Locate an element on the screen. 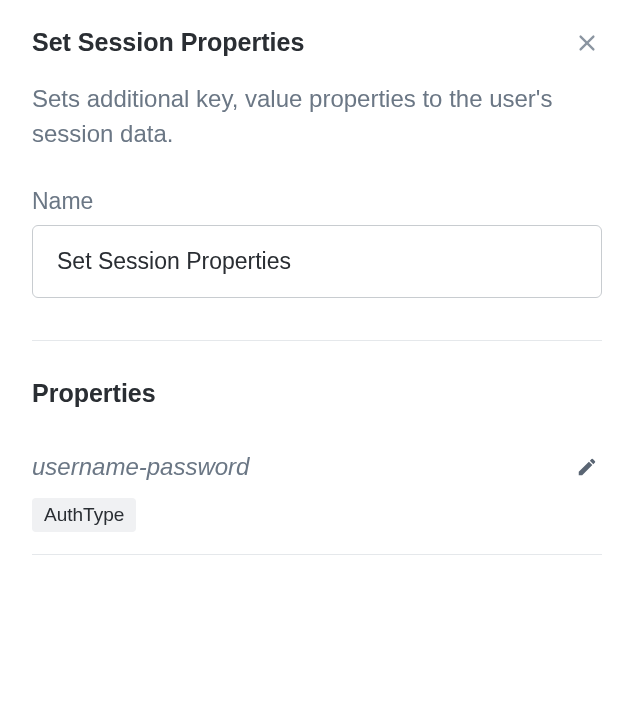  name-label: Name is located at coordinates (317, 202).